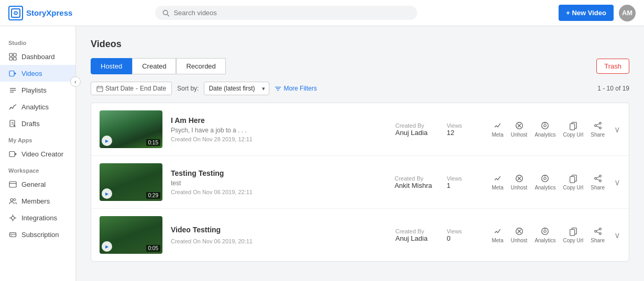 This screenshot has width=644, height=281. Describe the element at coordinates (465, 126) in the screenshot. I see `views-label: Views` at that location.